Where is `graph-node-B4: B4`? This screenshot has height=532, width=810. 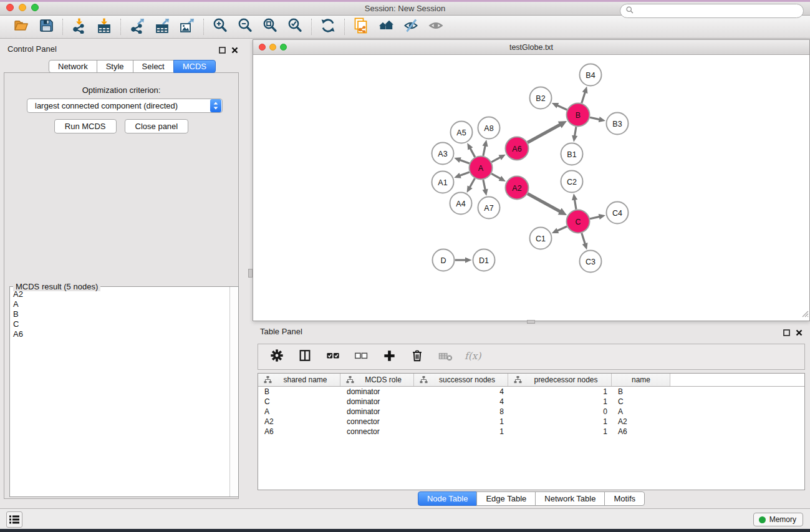
graph-node-B4: B4 is located at coordinates (591, 75).